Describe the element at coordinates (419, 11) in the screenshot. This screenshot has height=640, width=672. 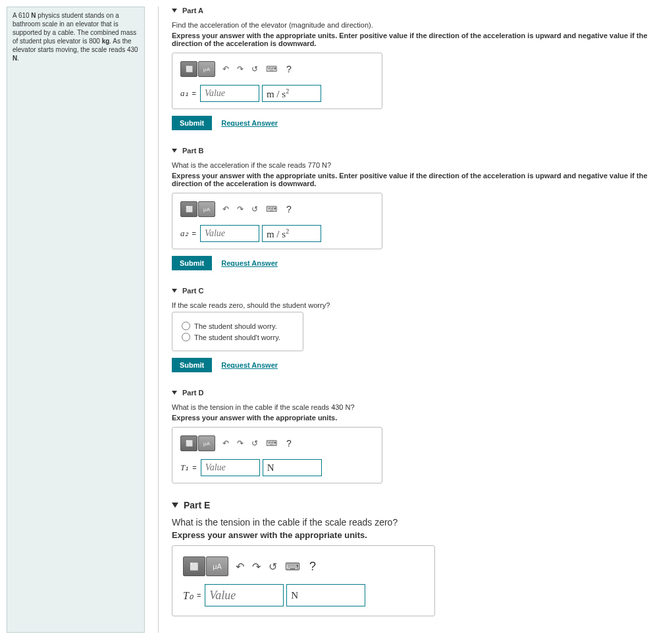
I see `part-a-header: Part A` at that location.